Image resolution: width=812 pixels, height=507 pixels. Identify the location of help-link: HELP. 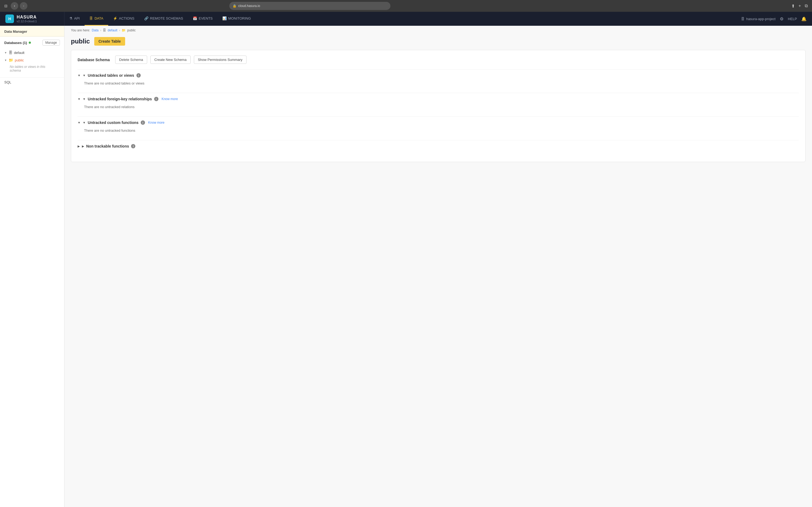
(793, 19).